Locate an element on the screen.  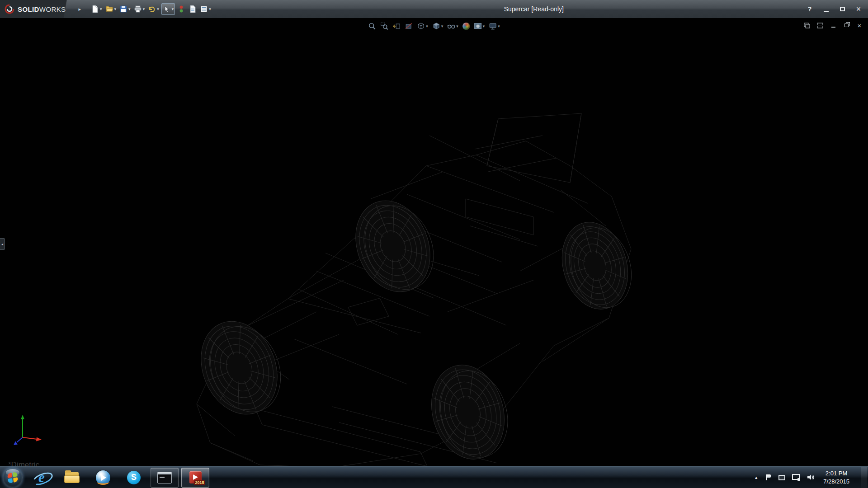
command-prompt-icon is located at coordinates (165, 478).